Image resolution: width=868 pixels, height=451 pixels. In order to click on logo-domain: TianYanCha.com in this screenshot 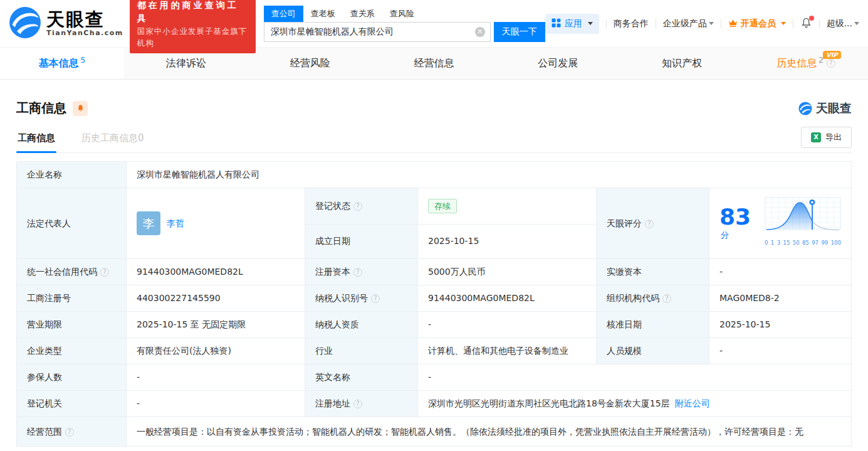, I will do `click(85, 33)`.